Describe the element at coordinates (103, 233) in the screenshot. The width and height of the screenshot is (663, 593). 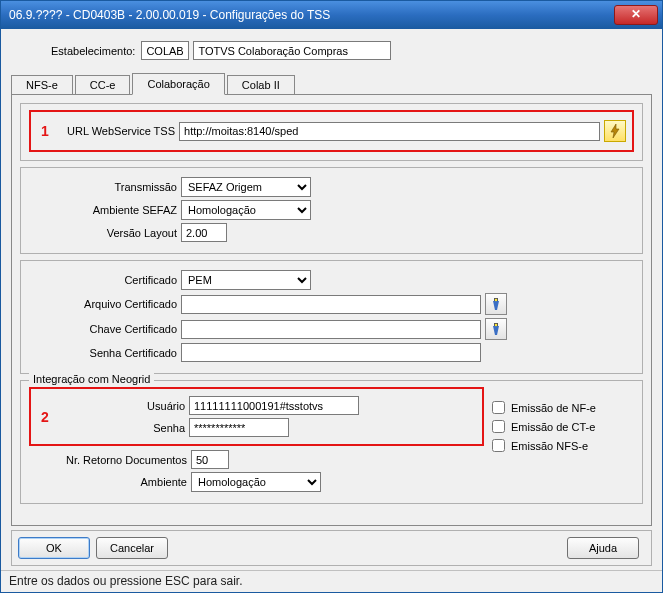
I see `versao-layout-label: Versão Layout` at that location.